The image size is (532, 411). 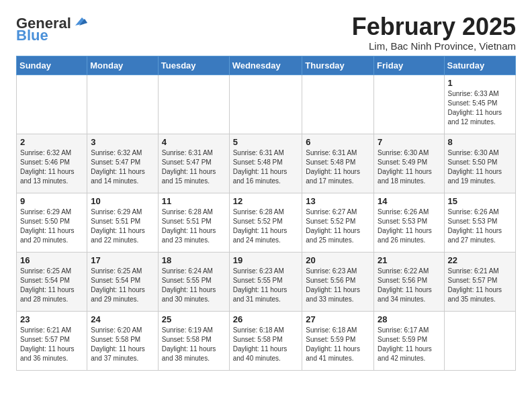 I want to click on calendar-day-cell: 25Sunrise: 6:19 AM Sunset: 5:58 PM Dayli…, so click(x=193, y=340).